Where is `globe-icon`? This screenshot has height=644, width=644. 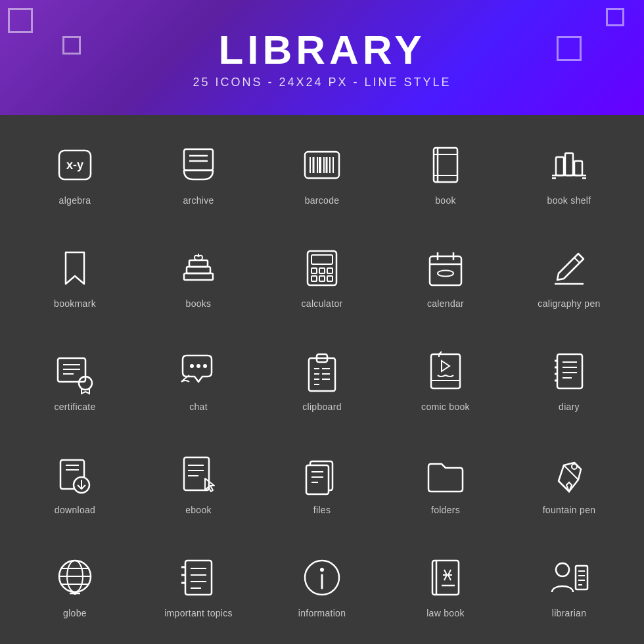
globe-icon is located at coordinates (75, 578).